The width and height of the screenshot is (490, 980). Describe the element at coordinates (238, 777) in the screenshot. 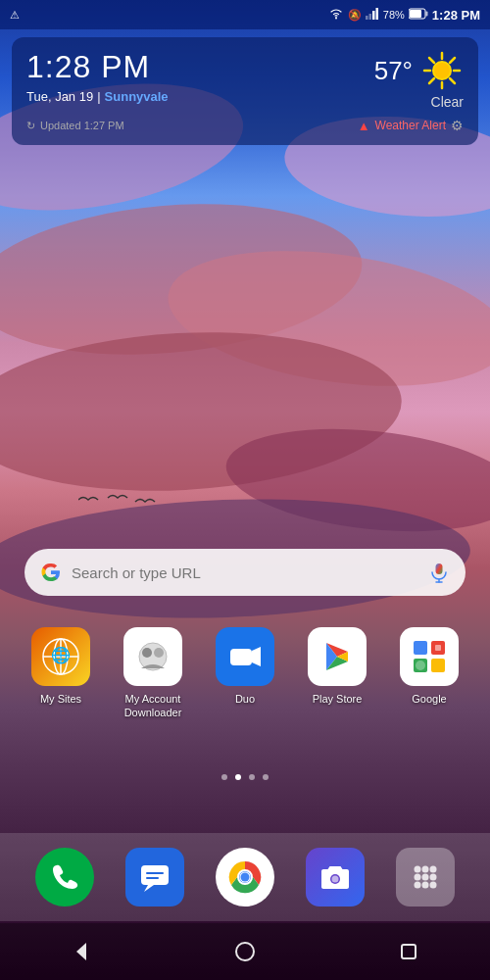

I see `page-dot-home` at that location.